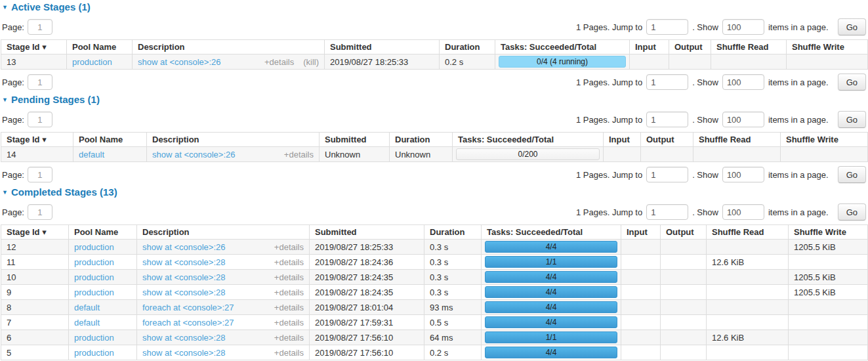 This screenshot has width=868, height=361. Describe the element at coordinates (798, 119) in the screenshot. I see `items-per-page-label: items in a page.` at that location.